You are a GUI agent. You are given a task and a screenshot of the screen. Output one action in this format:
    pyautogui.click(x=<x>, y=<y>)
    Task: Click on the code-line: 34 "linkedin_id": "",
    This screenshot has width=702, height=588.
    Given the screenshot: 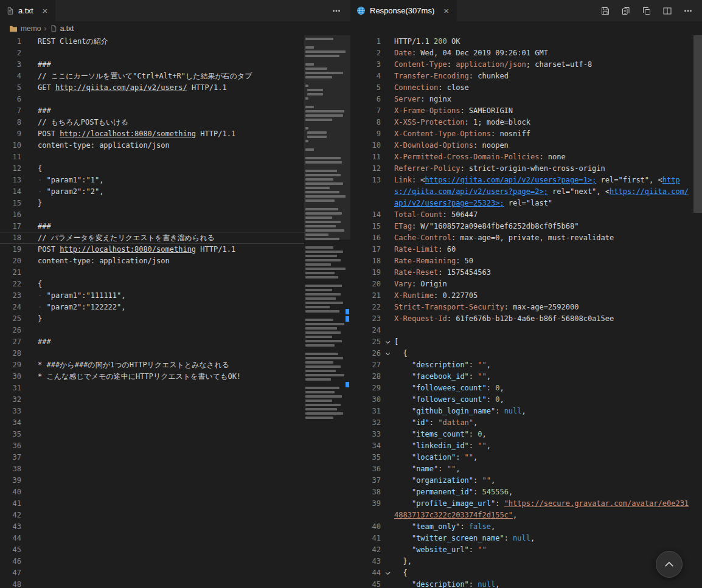 What is the action you would take?
    pyautogui.click(x=526, y=446)
    